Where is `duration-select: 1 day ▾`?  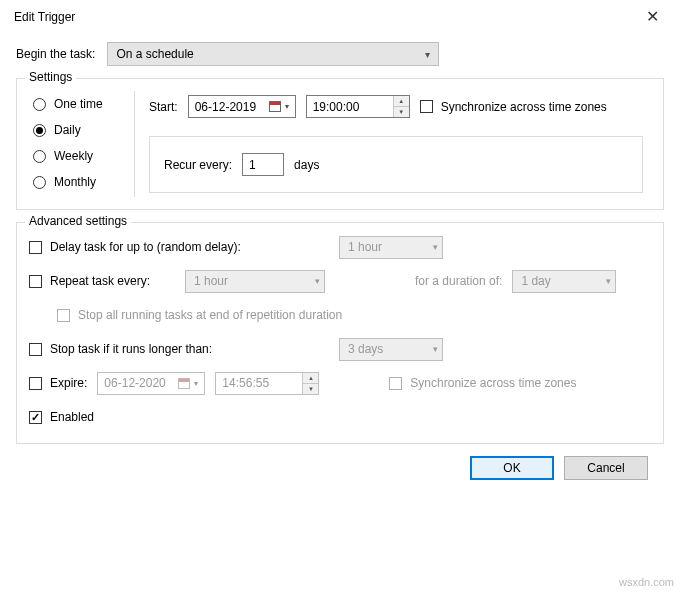
duration-select: 1 day ▾ is located at coordinates (564, 282).